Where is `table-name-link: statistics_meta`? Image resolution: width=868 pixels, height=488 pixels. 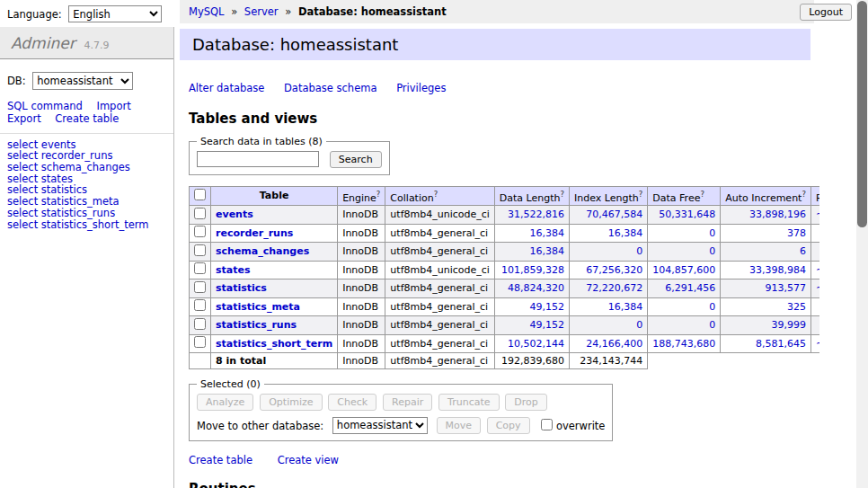 table-name-link: statistics_meta is located at coordinates (258, 307).